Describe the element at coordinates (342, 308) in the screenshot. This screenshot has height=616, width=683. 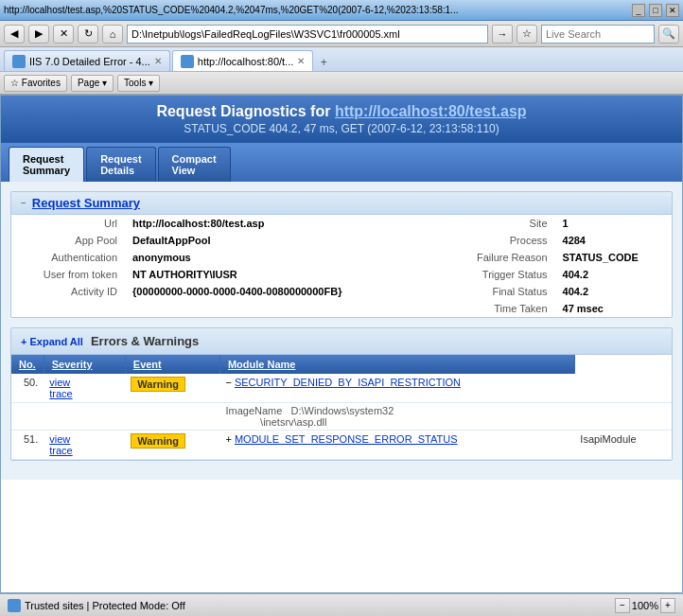
I see `summary-row-timetaken: Time Taken 47 msec` at that location.